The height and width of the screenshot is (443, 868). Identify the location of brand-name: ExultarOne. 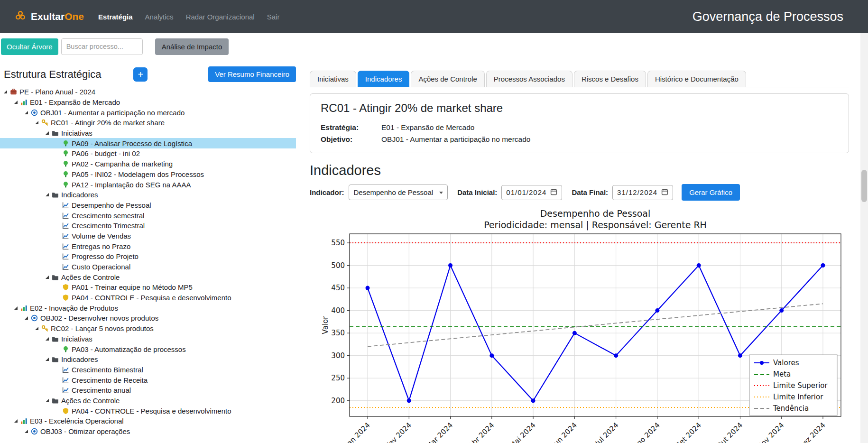
(57, 17).